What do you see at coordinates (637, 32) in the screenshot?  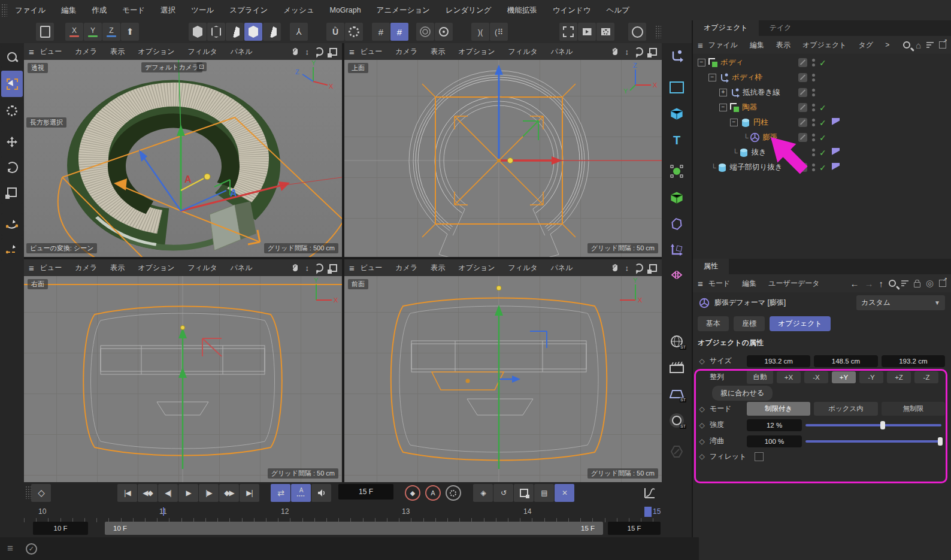 I see `material-sphere-button` at bounding box center [637, 32].